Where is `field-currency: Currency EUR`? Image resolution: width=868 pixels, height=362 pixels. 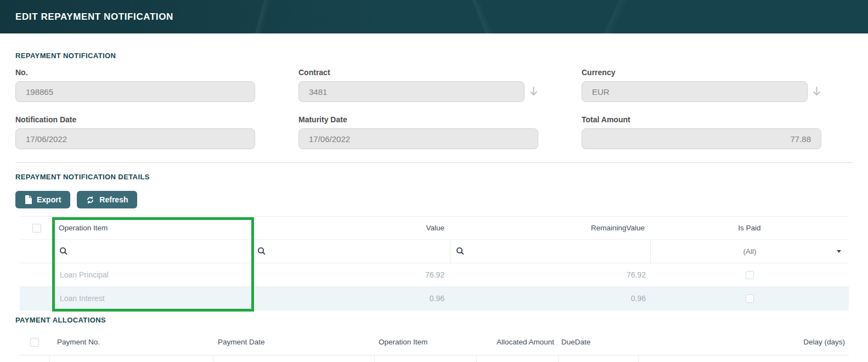 field-currency: Currency EUR is located at coordinates (701, 86).